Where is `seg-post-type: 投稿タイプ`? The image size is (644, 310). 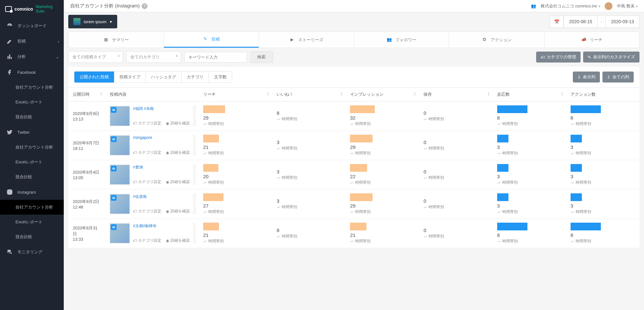 seg-post-type: 投稿タイプ is located at coordinates (130, 77).